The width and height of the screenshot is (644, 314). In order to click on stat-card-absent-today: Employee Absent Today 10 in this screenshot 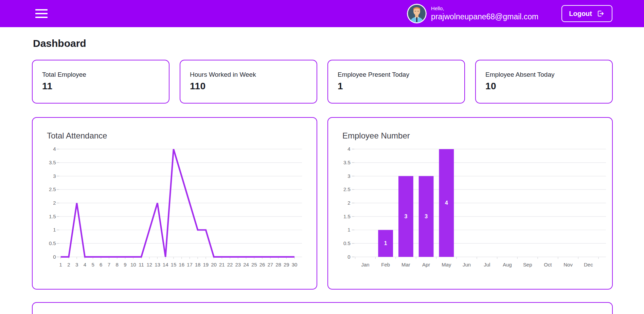, I will do `click(544, 81)`.